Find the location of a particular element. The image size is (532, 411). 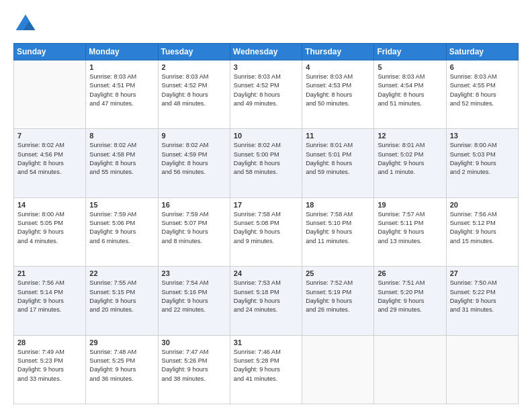

day-number: 26 is located at coordinates (410, 273).